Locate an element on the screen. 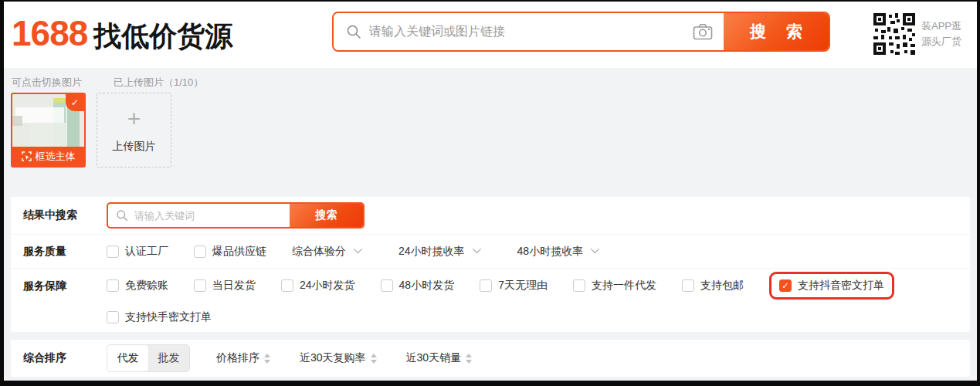 This screenshot has width=980, height=386. crop-subject-button: 框选主体 is located at coordinates (48, 156).